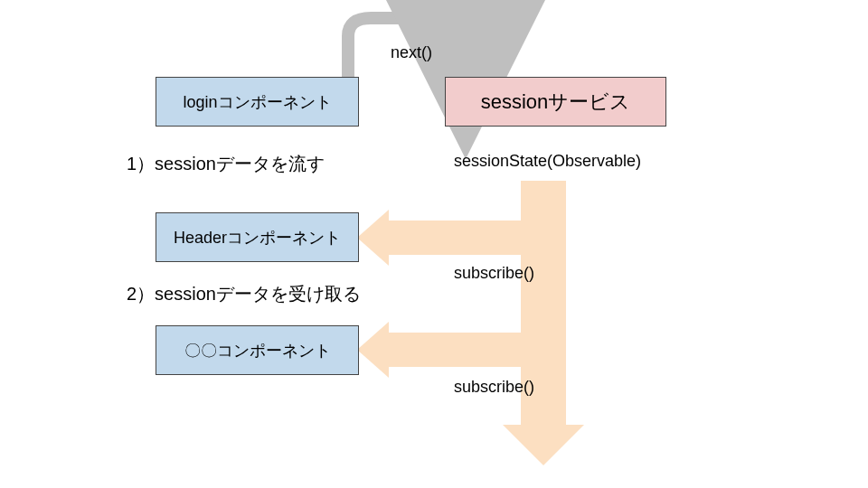  Describe the element at coordinates (257, 351) in the screenshot. I see `other-component-box: 〇〇コンポーネント` at that location.